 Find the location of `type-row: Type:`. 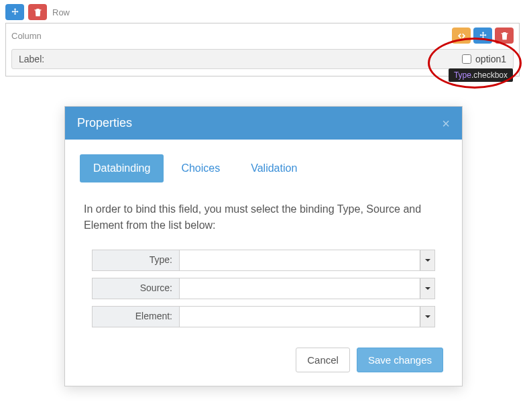

type-row: Type: is located at coordinates (264, 260).